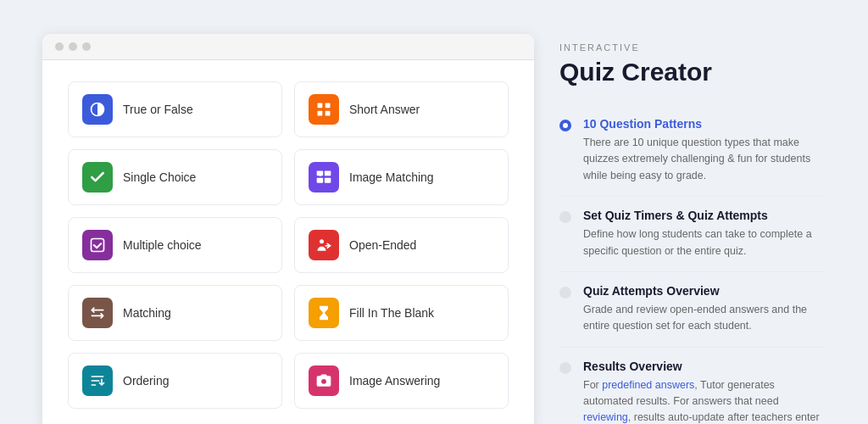  Describe the element at coordinates (565, 217) in the screenshot. I see `feature-dot-quiz-timers` at that location.